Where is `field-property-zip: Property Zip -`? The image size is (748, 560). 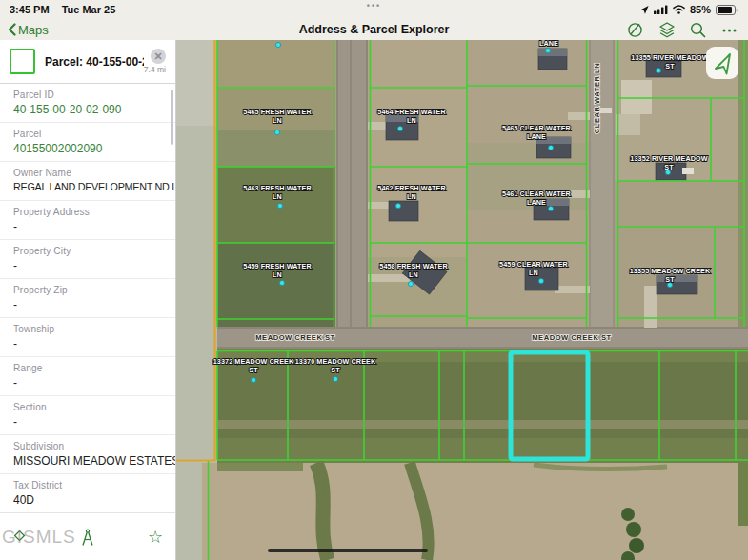
field-property-zip: Property Zip - is located at coordinates (88, 299).